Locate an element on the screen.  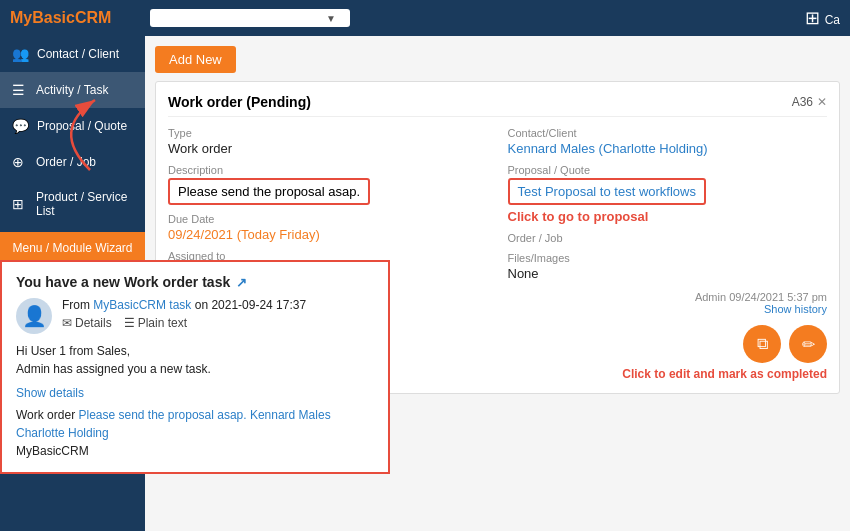
show-details-link: Show details is located at coordinates (195, 393).